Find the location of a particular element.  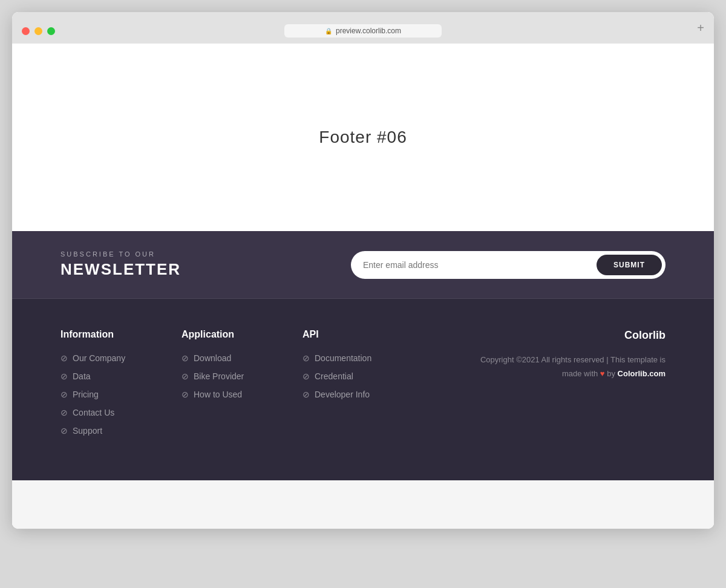

bottom-bar is located at coordinates (363, 505).